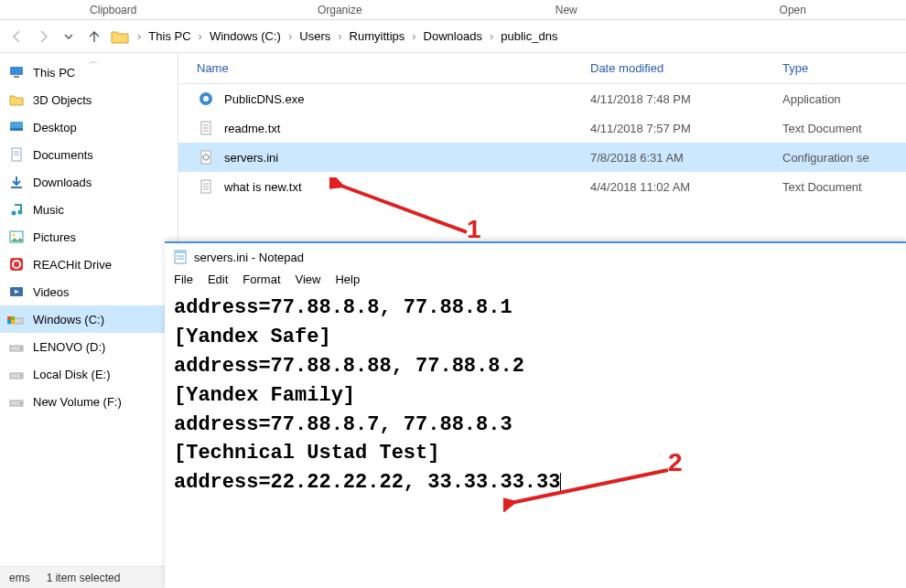  Describe the element at coordinates (62, 101) in the screenshot. I see `sidebar-item-label: 3D Objects` at that location.